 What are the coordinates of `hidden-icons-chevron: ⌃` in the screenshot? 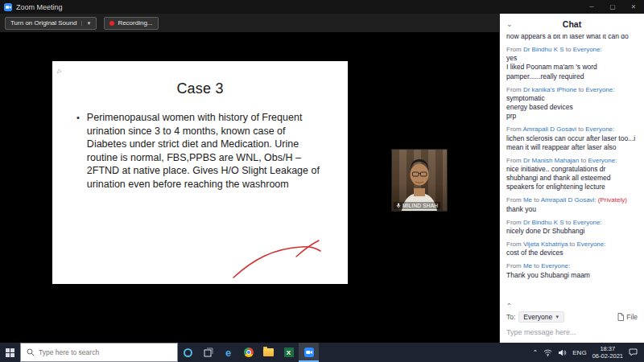 It's located at (536, 352).